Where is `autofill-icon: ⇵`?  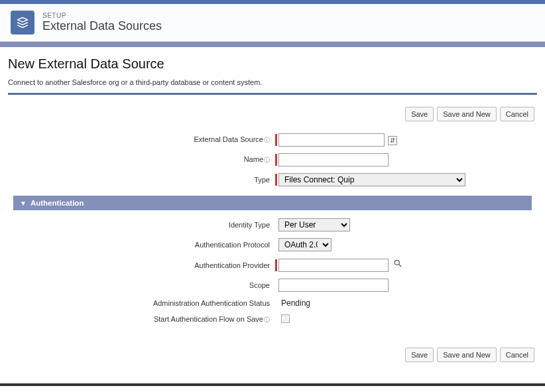 autofill-icon: ⇵ is located at coordinates (393, 141).